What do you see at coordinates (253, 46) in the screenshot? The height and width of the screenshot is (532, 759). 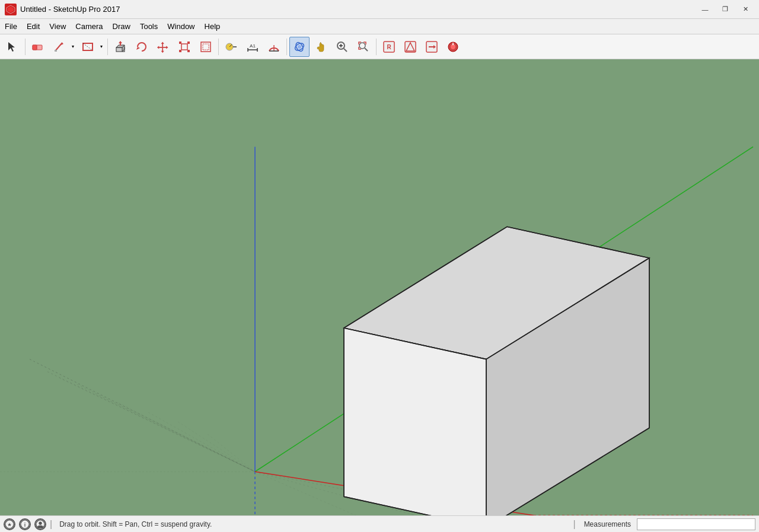 I see `svg-text: A1` at bounding box center [253, 46].